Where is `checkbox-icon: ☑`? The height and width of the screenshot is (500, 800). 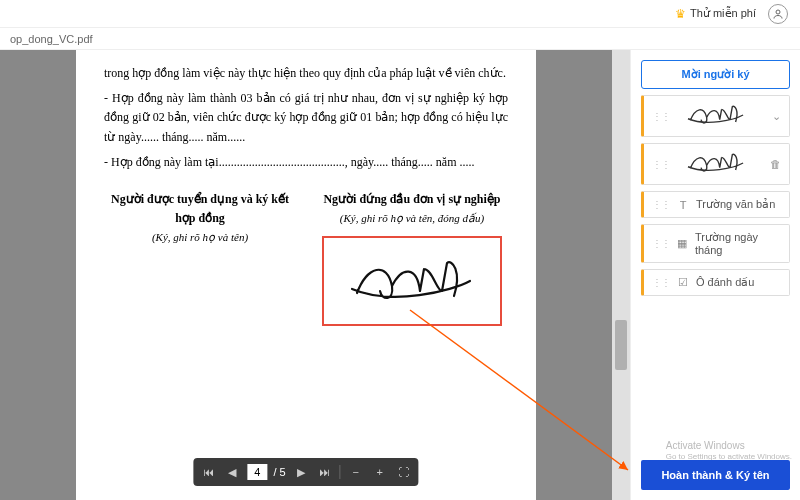 checkbox-icon: ☑ is located at coordinates (683, 282).